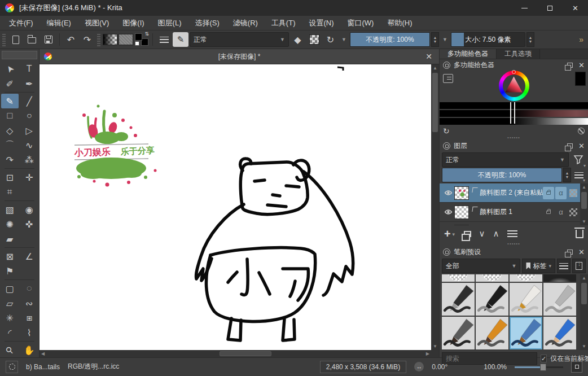  I want to click on chevron-down-icon: ▼, so click(344, 40).